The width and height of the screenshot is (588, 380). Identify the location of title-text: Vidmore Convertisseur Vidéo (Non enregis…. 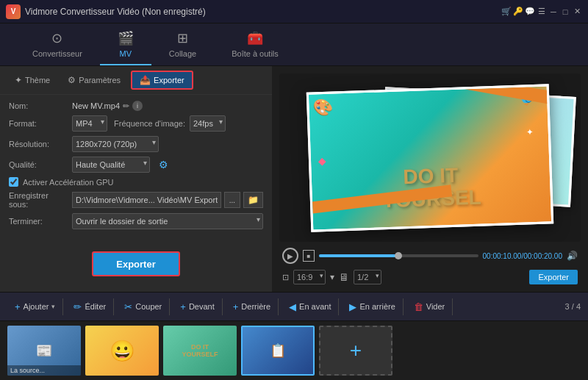
(261, 12).